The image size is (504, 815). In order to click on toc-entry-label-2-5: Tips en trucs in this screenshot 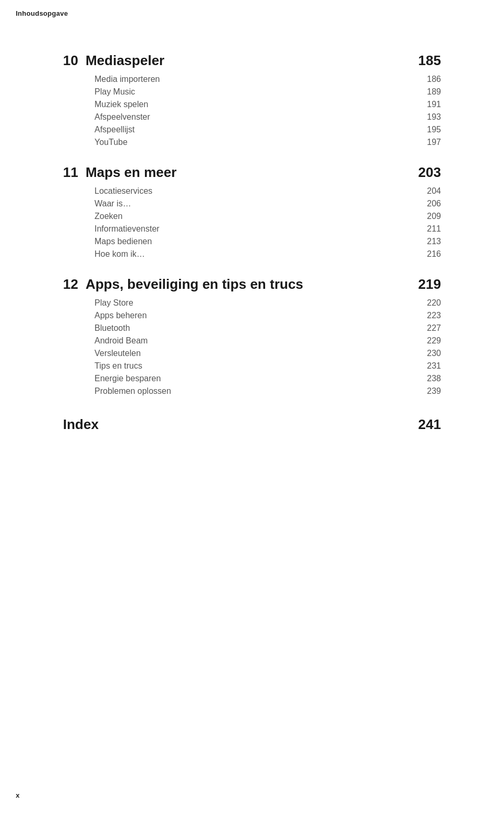, I will do `click(119, 366)`.